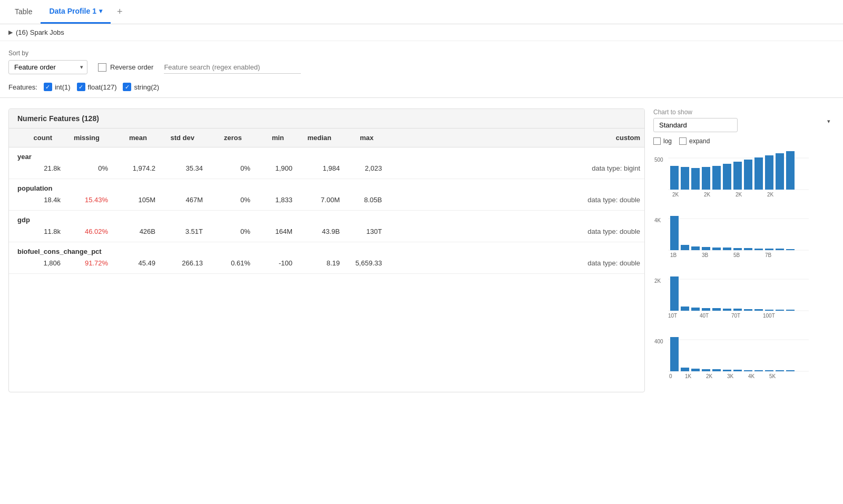 The width and height of the screenshot is (843, 504). I want to click on int-checkbox: ✓, so click(48, 87).